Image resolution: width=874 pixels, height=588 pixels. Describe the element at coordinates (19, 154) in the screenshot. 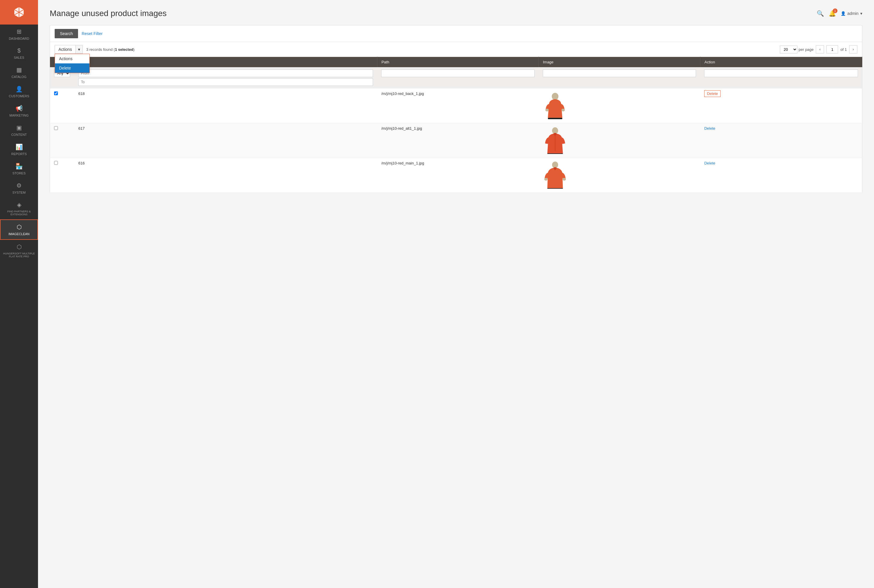

I see `sidebar-item-label: REPORTS` at that location.